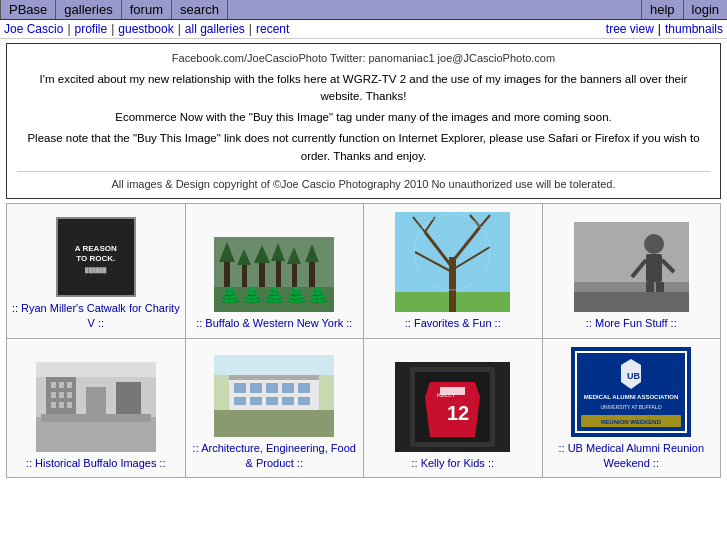 This screenshot has height=545, width=727. I want to click on notice-text-2: Ecommerce Now with the "Buy this Image" …, so click(364, 118).